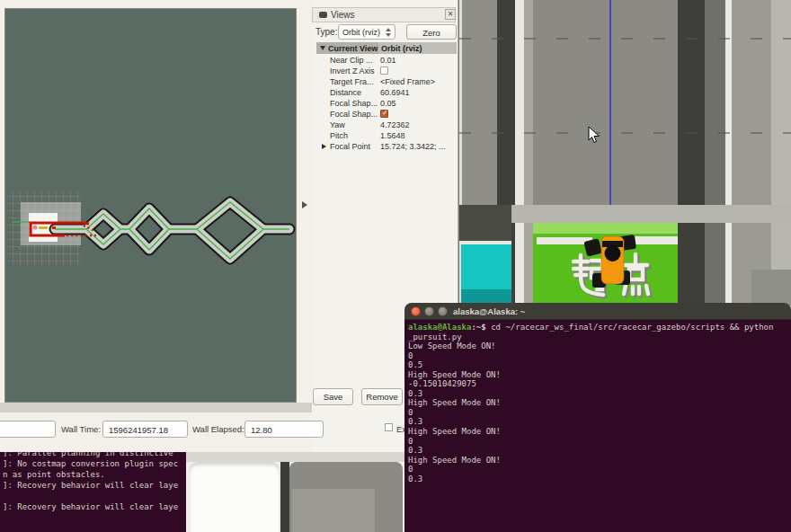  Describe the element at coordinates (146, 430) in the screenshot. I see `wall-time-field: 1596241957.18` at that location.